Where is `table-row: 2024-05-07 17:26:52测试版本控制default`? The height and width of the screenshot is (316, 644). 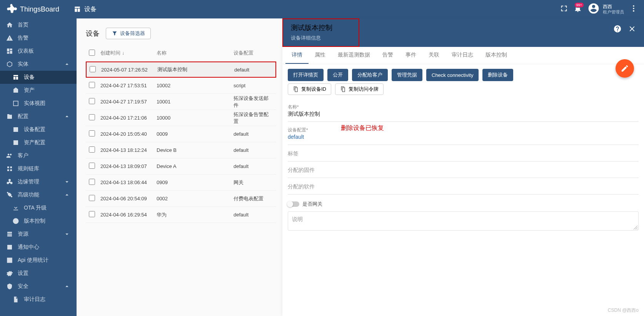 table-row: 2024-05-07 17:26:52测试版本控制default is located at coordinates (181, 70).